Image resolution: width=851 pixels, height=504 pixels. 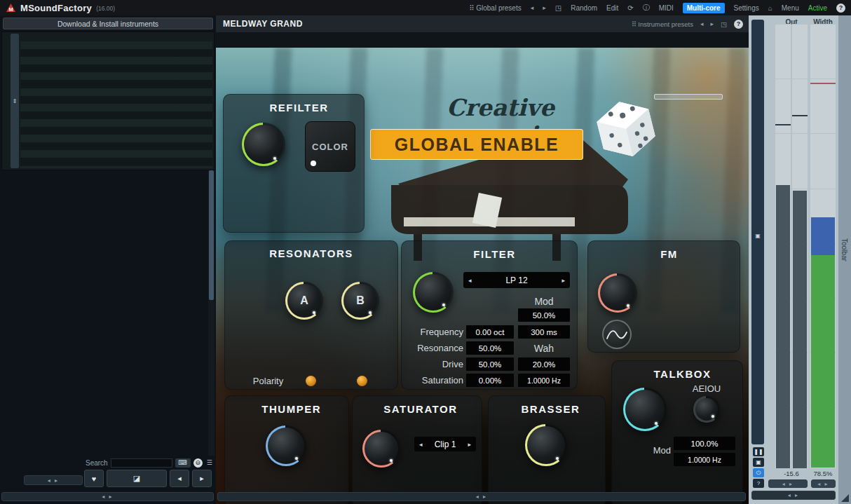 I want to click on reso-a-knob: A, so click(x=304, y=301).